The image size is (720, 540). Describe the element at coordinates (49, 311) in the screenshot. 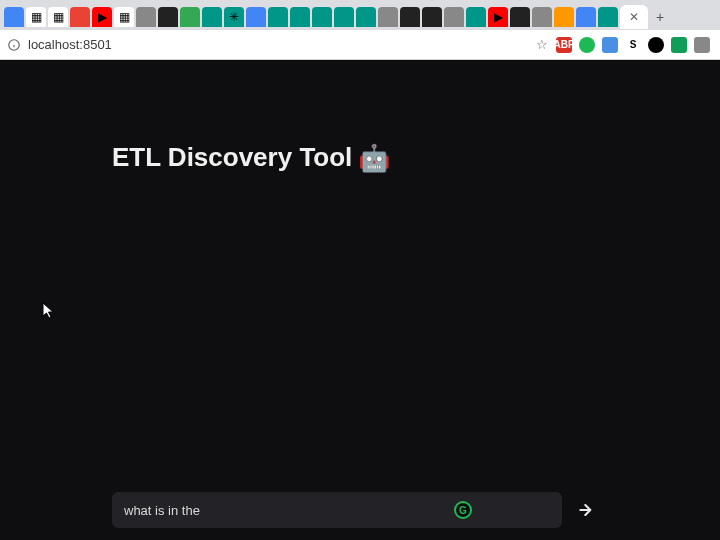

I see `mouse-cursor-icon` at that location.